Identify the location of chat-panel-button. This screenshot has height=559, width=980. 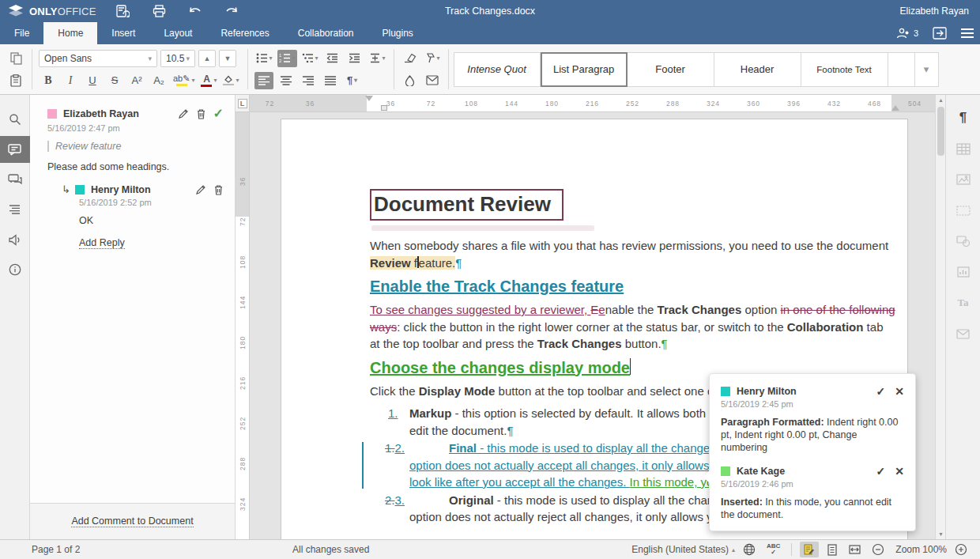
(15, 179).